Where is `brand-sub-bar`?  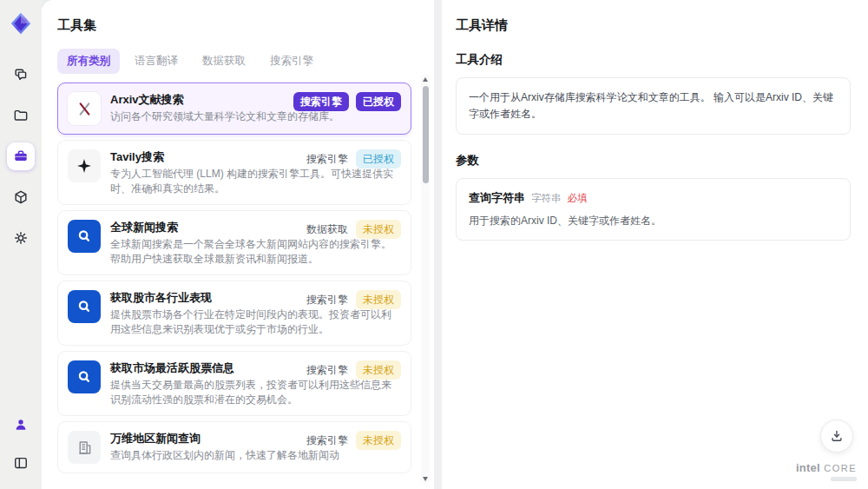 brand-sub-bar is located at coordinates (844, 479).